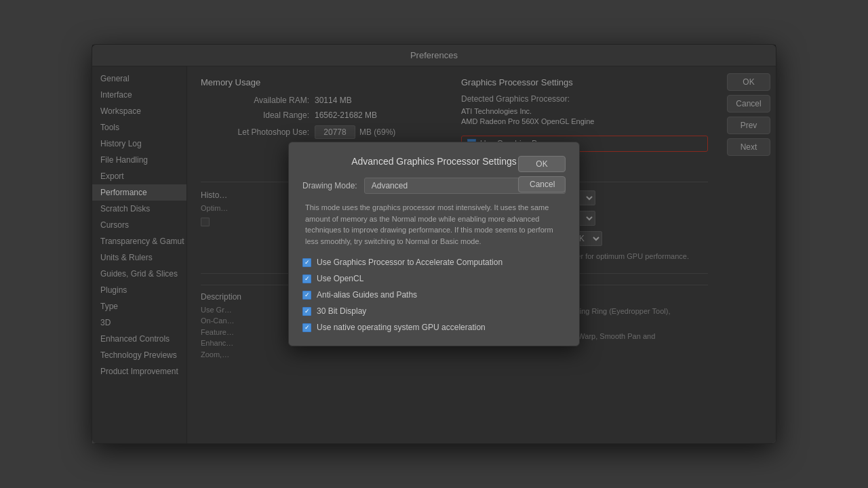  Describe the element at coordinates (307, 263) in the screenshot. I see `accelerate-computation-checkbox` at that location.